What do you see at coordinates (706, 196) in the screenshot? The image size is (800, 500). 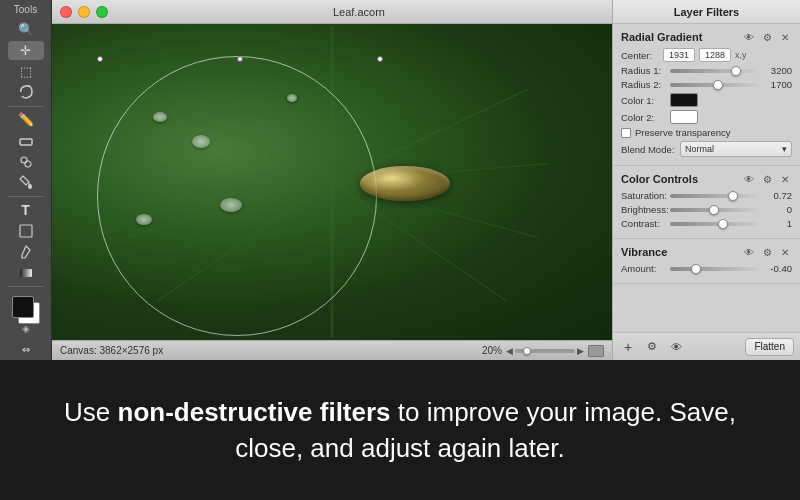 I see `saturation-row: Saturation: 0.72` at bounding box center [706, 196].